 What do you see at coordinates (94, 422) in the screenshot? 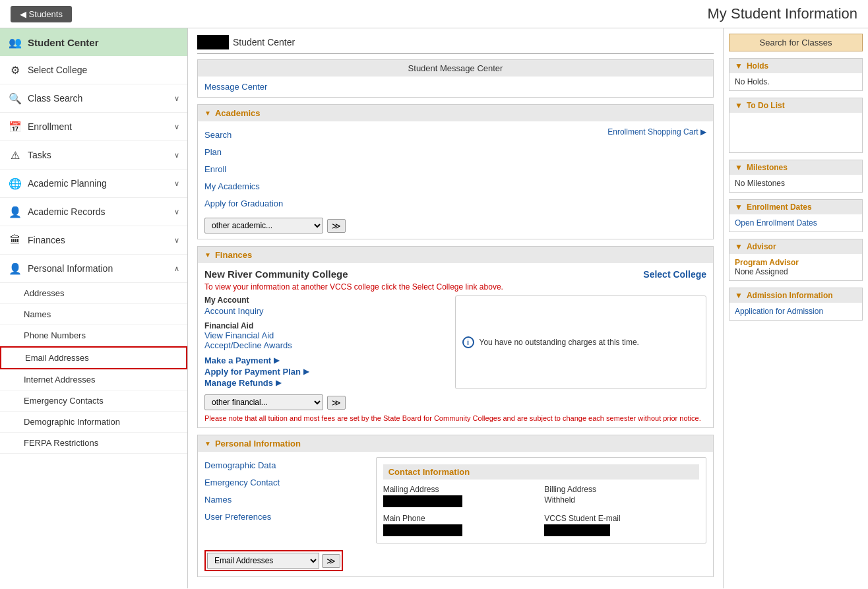
I see `sidebar-sub-item-demographic-information: Demographic Information` at bounding box center [94, 422].